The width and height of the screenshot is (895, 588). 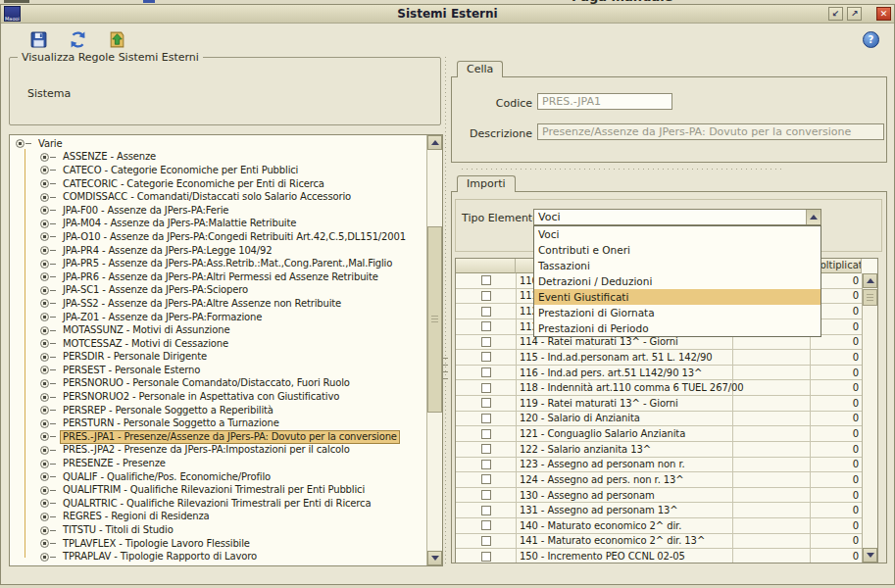 What do you see at coordinates (870, 298) in the screenshot?
I see `table-scrollbar-thumb` at bounding box center [870, 298].